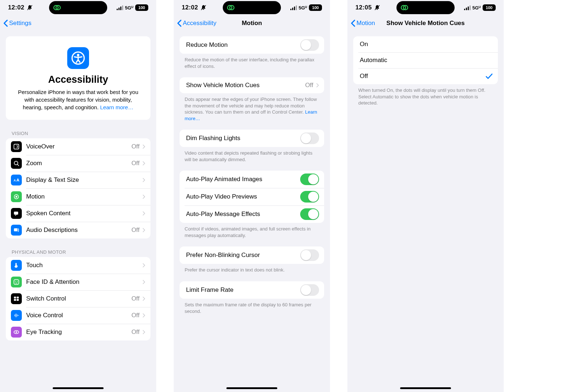 This screenshot has width=564, height=392. I want to click on row-voice-control: Voice Control Off, so click(78, 315).